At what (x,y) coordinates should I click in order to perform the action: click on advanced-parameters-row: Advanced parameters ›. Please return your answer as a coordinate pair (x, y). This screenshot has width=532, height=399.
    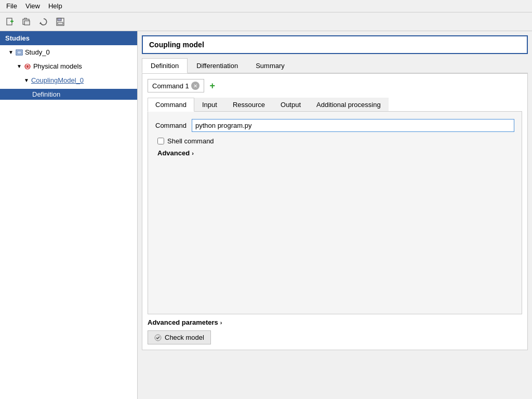
    Looking at the image, I should click on (335, 322).